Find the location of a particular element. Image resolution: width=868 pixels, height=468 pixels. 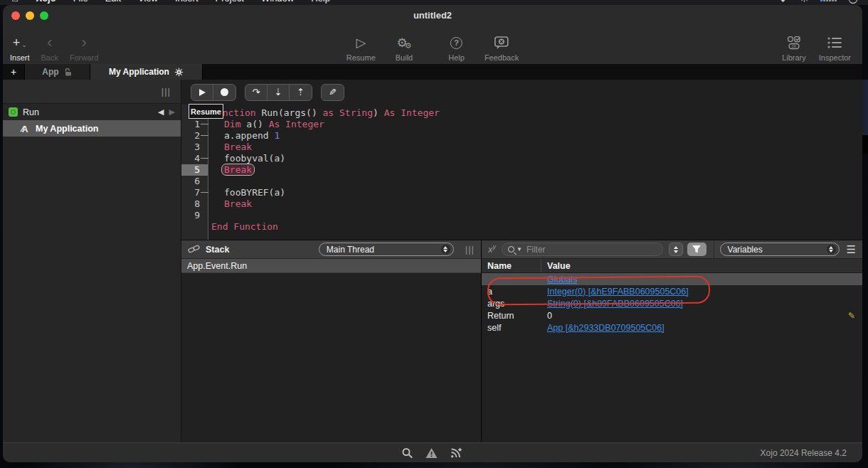

variable-value-link: App [&h2933DB0709505C06] is located at coordinates (603, 328).